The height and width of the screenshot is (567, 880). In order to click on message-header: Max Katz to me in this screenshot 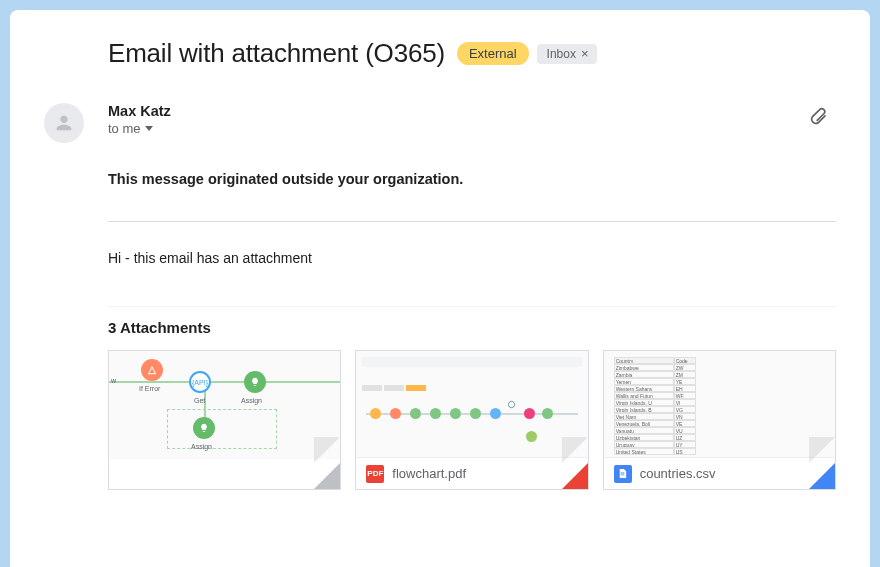, I will do `click(440, 123)`.